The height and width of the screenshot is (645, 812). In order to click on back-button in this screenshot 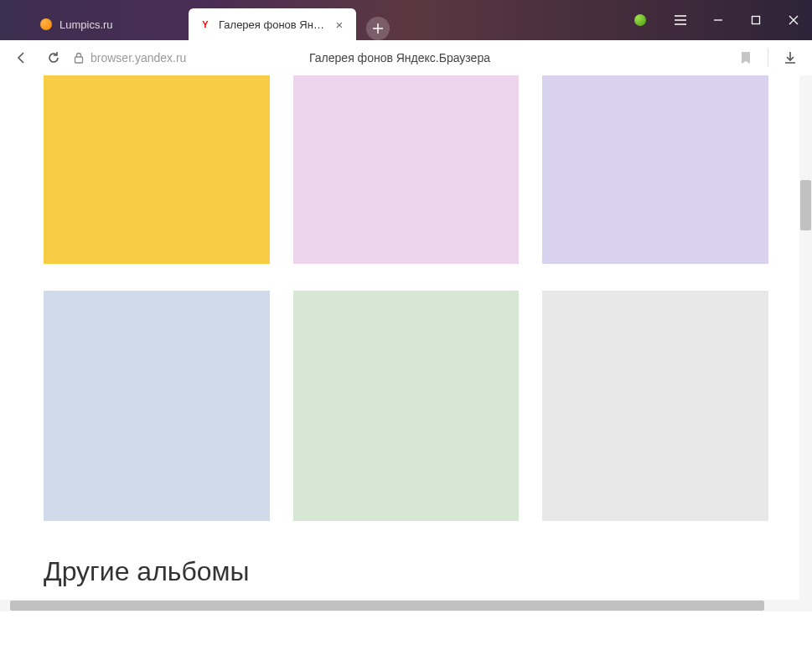, I will do `click(22, 58)`.